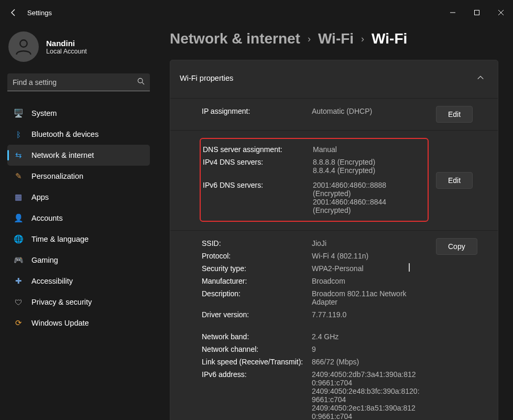  What do you see at coordinates (481, 79) in the screenshot?
I see `chevron-up-icon` at bounding box center [481, 79].